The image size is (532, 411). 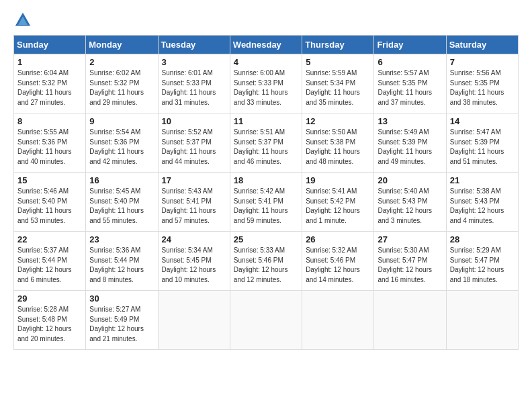 I want to click on day-number: 15, so click(x=50, y=180).